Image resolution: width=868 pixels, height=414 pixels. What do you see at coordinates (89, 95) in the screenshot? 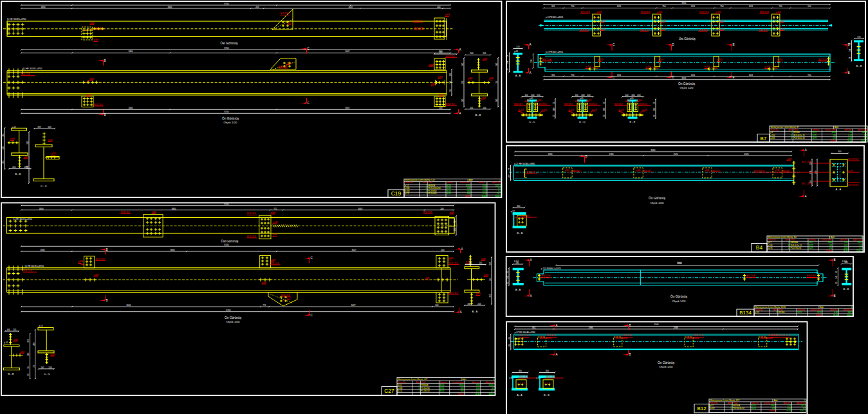
I see `svg-text: p366` at bounding box center [89, 95].